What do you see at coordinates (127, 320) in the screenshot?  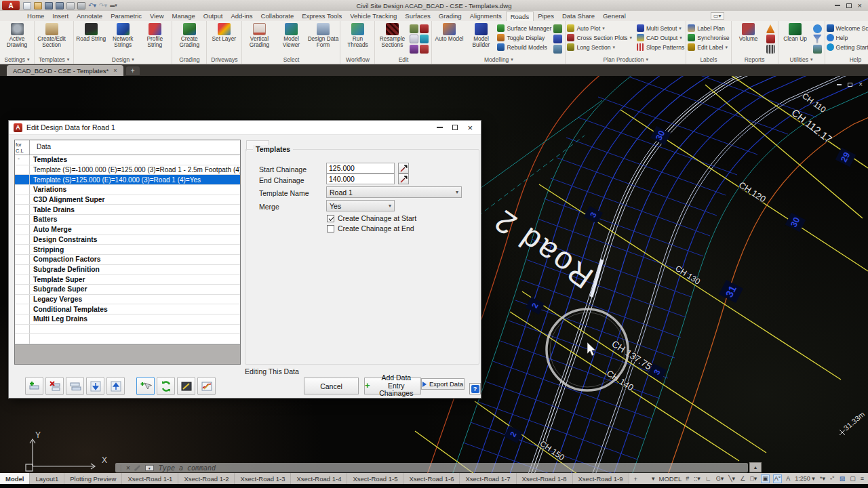 I see `data-tree-row: Multi Leg Drains` at bounding box center [127, 320].